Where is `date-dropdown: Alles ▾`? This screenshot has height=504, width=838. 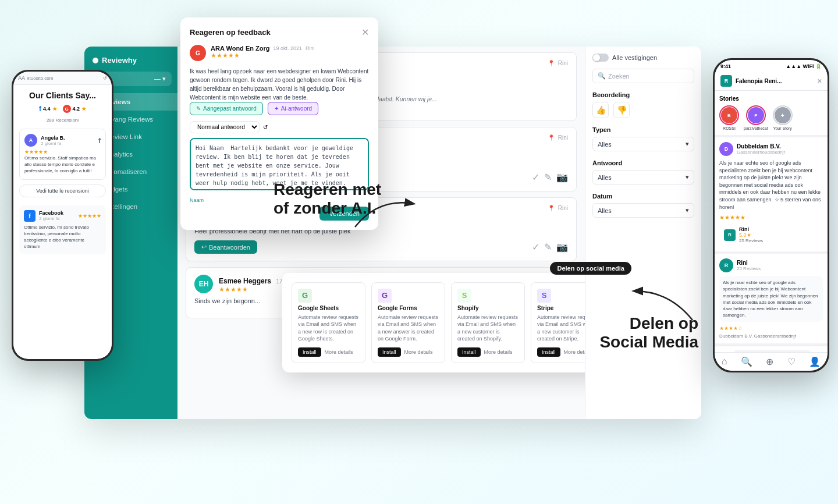
date-dropdown: Alles ▾ is located at coordinates (644, 211).